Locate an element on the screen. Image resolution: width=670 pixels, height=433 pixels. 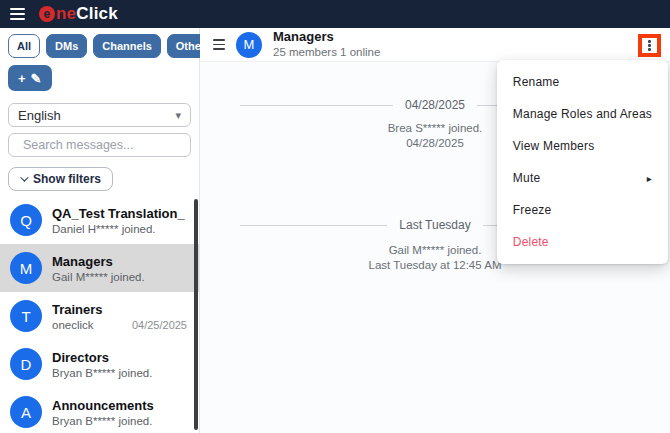
caret-down-icon: ▾ is located at coordinates (178, 116).